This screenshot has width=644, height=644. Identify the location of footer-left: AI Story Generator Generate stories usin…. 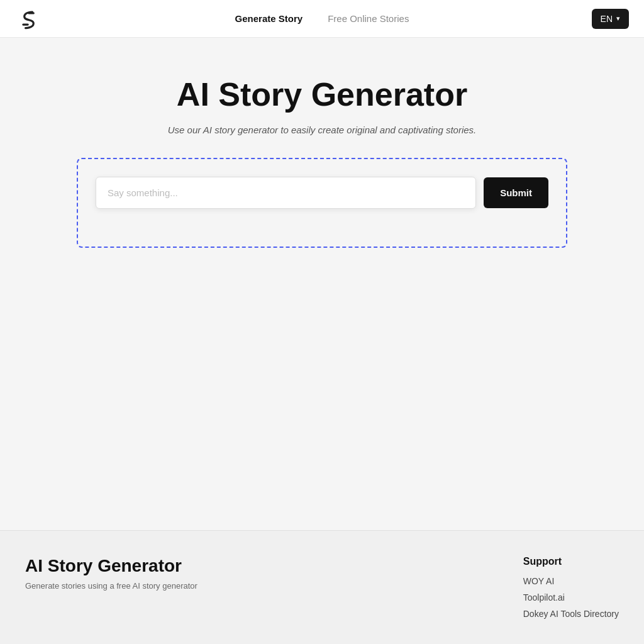
(111, 574).